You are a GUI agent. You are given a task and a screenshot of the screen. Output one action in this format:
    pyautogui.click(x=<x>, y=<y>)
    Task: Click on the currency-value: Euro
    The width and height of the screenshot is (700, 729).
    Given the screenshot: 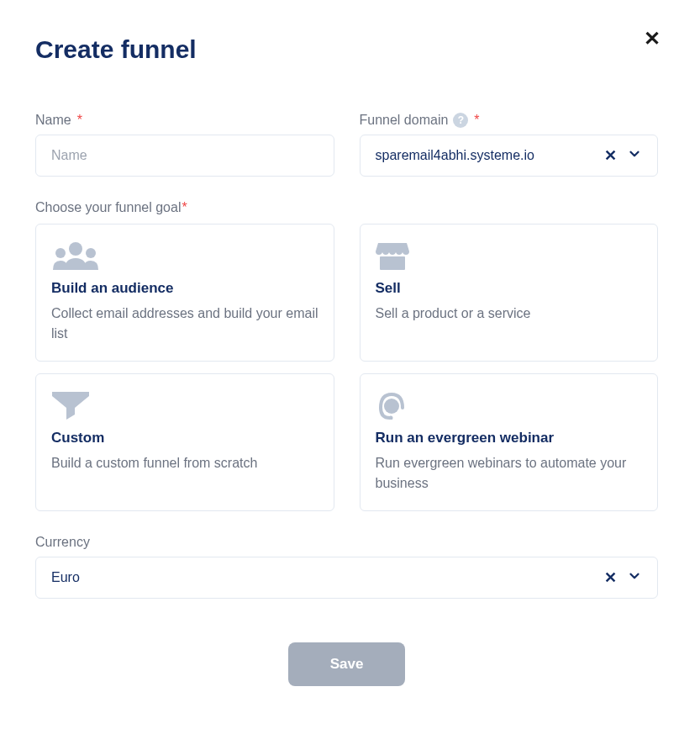 What is the action you would take?
    pyautogui.click(x=328, y=578)
    